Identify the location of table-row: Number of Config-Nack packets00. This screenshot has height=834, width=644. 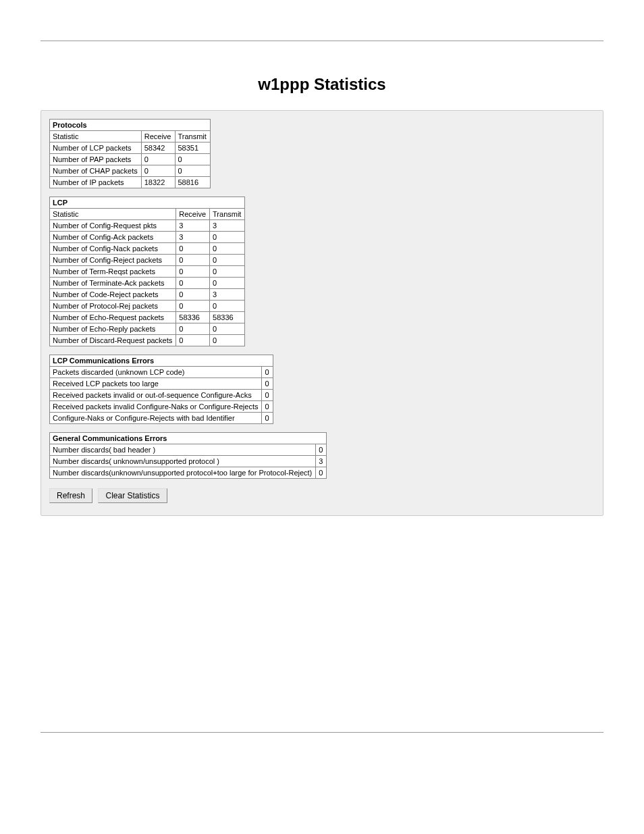
(147, 249).